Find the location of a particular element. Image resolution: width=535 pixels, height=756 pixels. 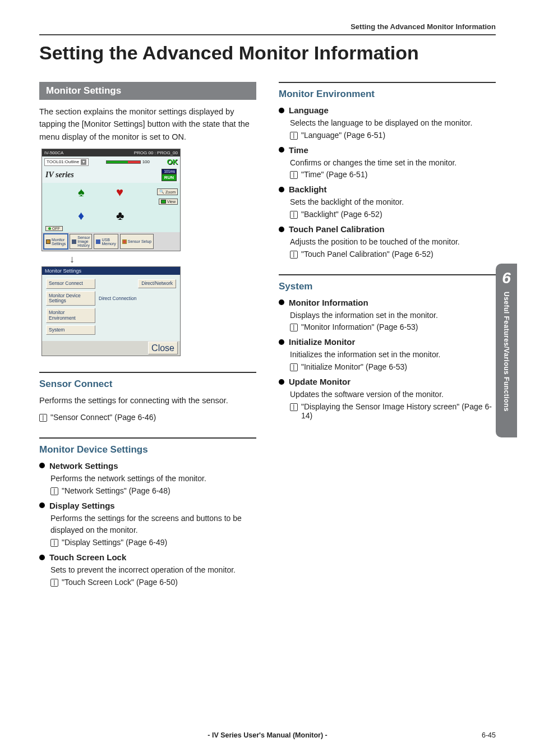

zoom-button: 🔍Zoom is located at coordinates (167, 192).